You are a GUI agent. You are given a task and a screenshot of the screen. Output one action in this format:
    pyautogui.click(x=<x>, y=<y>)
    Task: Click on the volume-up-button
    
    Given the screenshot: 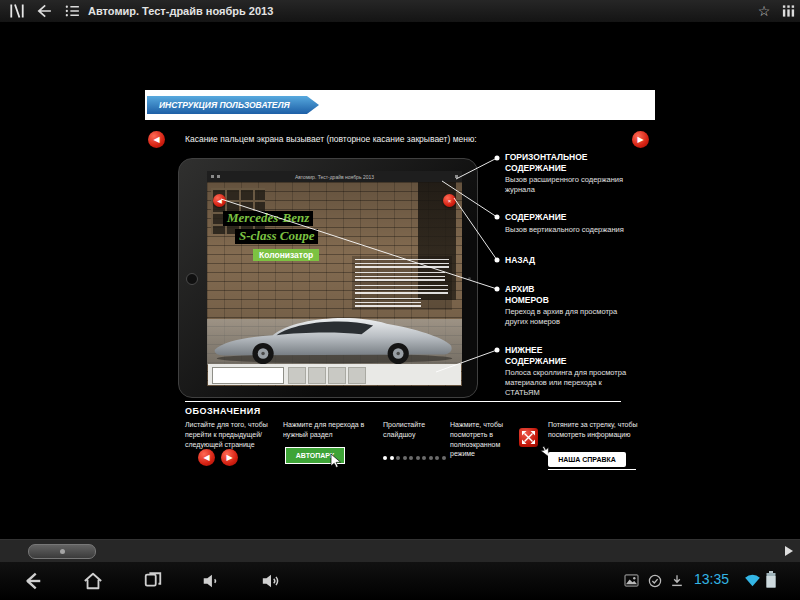 What is the action you would take?
    pyautogui.click(x=271, y=581)
    